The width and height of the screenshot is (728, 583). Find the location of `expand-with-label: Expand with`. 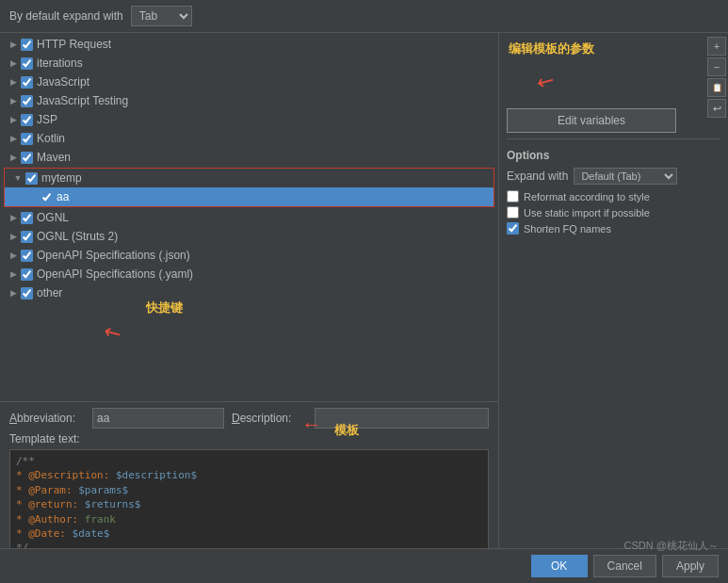

expand-with-label: Expand with is located at coordinates (537, 176).